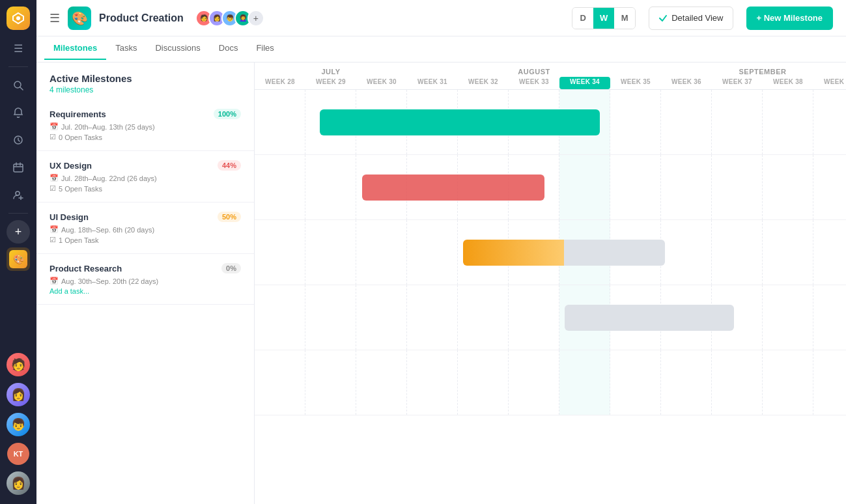  What do you see at coordinates (550, 383) in the screenshot?
I see `gantt-row-empty` at bounding box center [550, 383].